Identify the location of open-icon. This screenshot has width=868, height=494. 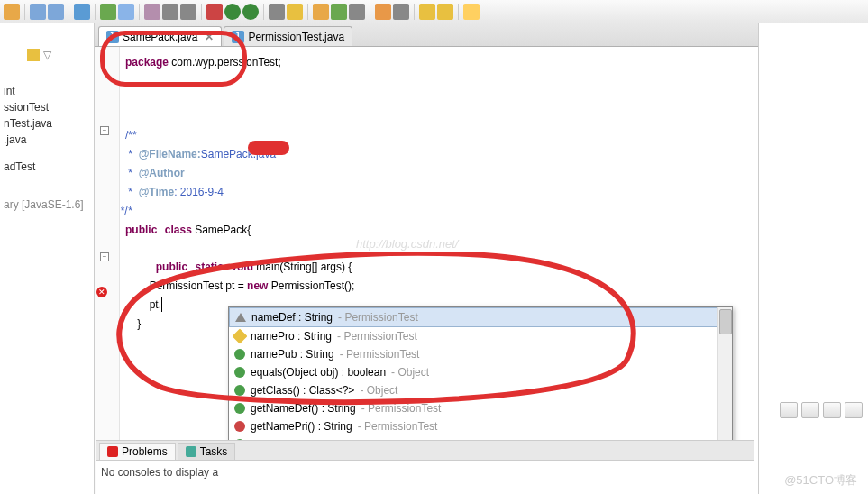
(383, 12).